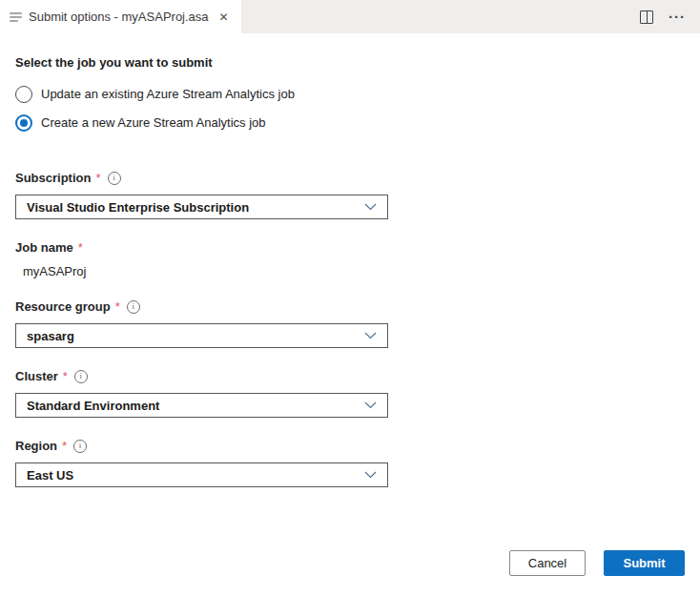  Describe the element at coordinates (63, 307) in the screenshot. I see `field-label: Resource group` at that location.